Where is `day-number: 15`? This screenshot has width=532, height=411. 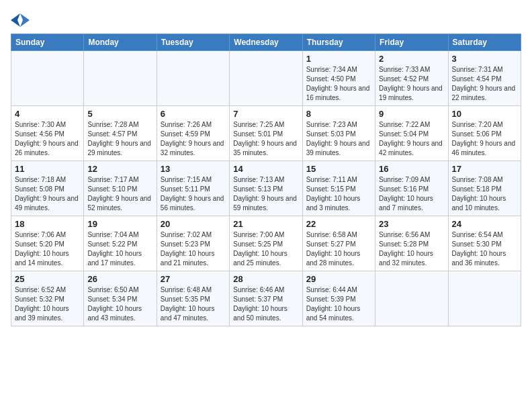
day-number: 15 is located at coordinates (339, 169).